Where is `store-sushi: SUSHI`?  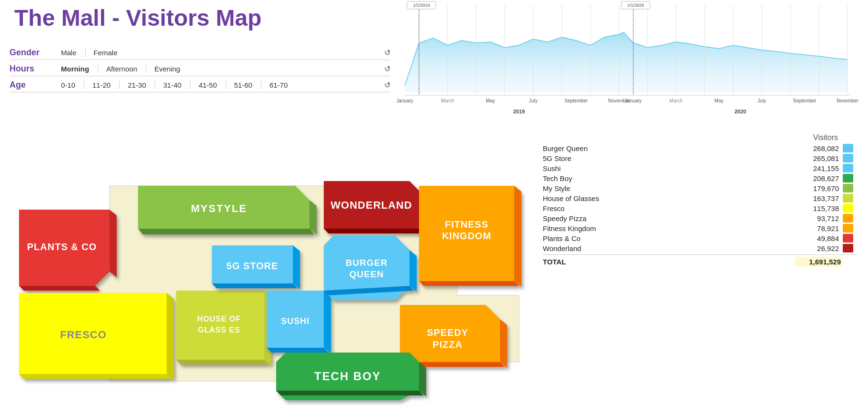
store-sushi: SUSHI is located at coordinates (299, 322).